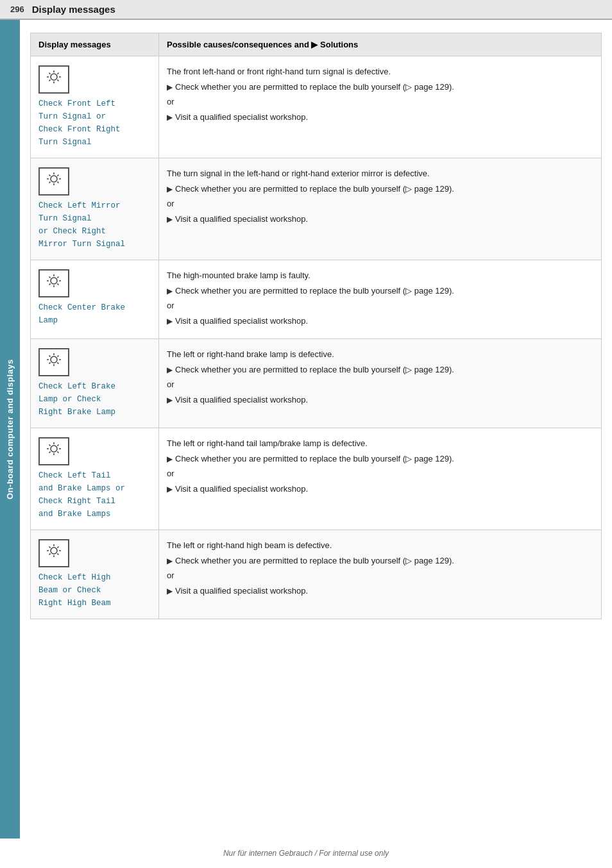 Image resolution: width=612 pixels, height=868 pixels. Describe the element at coordinates (95, 383) in the screenshot. I see `msg-cell-3: Check Left BrakeLamp or CheckRight Brake…` at that location.